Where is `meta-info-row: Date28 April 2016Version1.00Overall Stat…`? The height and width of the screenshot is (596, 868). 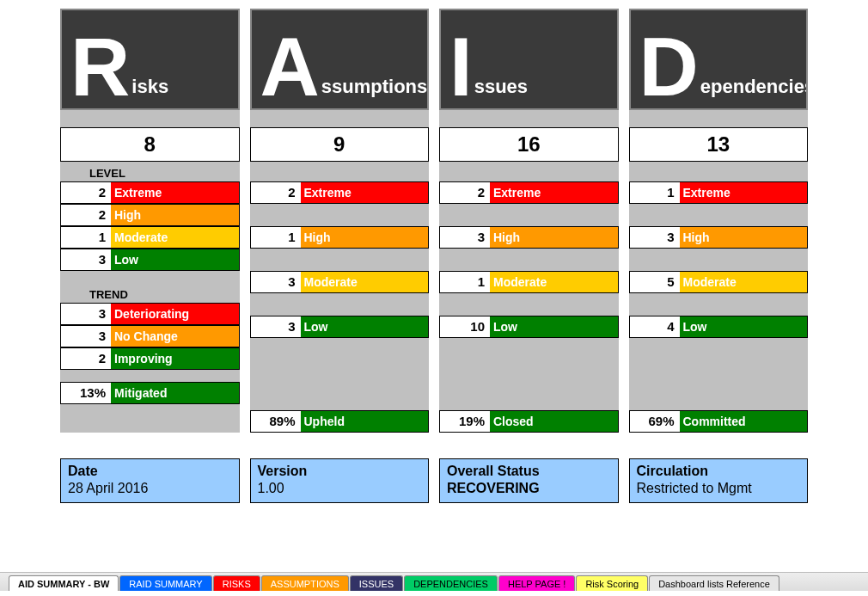
meta-info-row: Date28 April 2016Version1.00Overall Stat… is located at coordinates (434, 481).